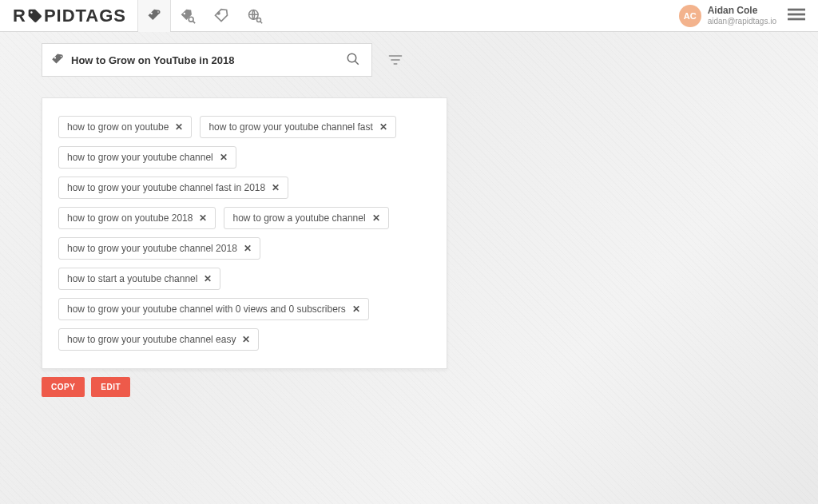  I want to click on user-name: Aidan Cole, so click(742, 11).